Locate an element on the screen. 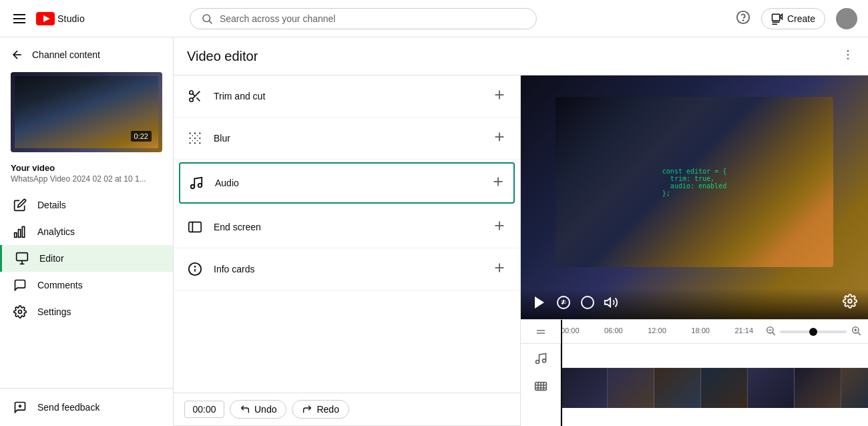  settings-label: Settings is located at coordinates (55, 312).